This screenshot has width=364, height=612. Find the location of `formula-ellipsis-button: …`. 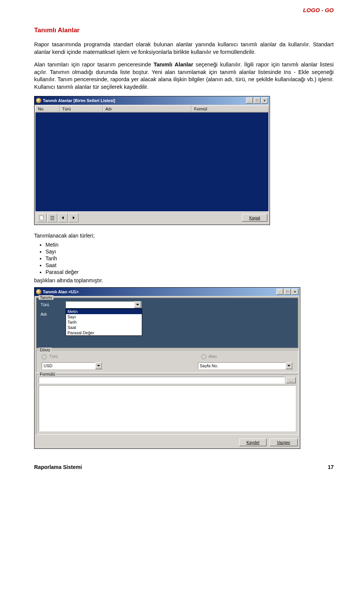

formula-ellipsis-button: … is located at coordinates (291, 380).